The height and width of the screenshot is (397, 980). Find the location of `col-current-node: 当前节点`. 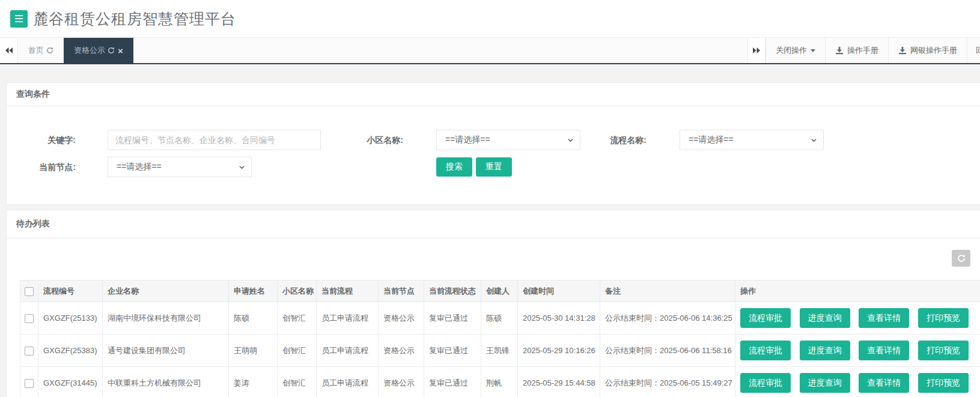

col-current-node: 当前节点 is located at coordinates (401, 291).